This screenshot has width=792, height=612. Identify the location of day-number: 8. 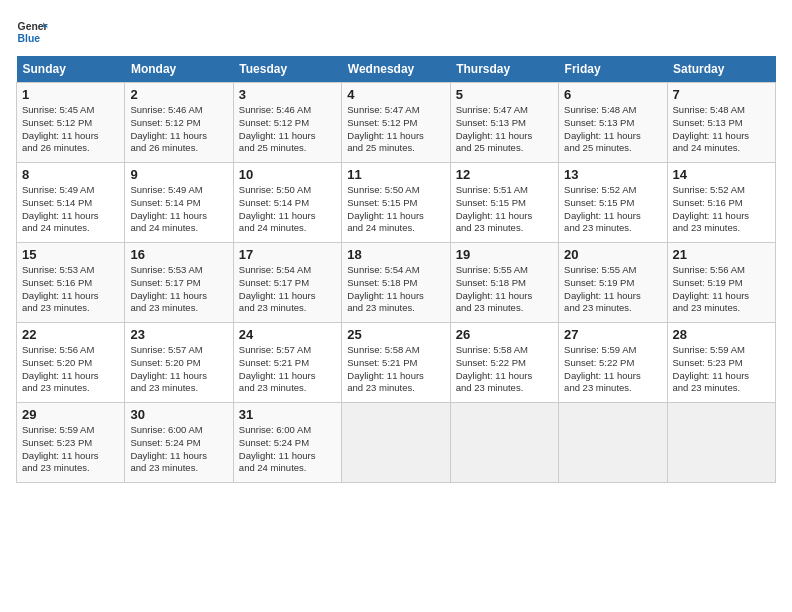
(70, 174).